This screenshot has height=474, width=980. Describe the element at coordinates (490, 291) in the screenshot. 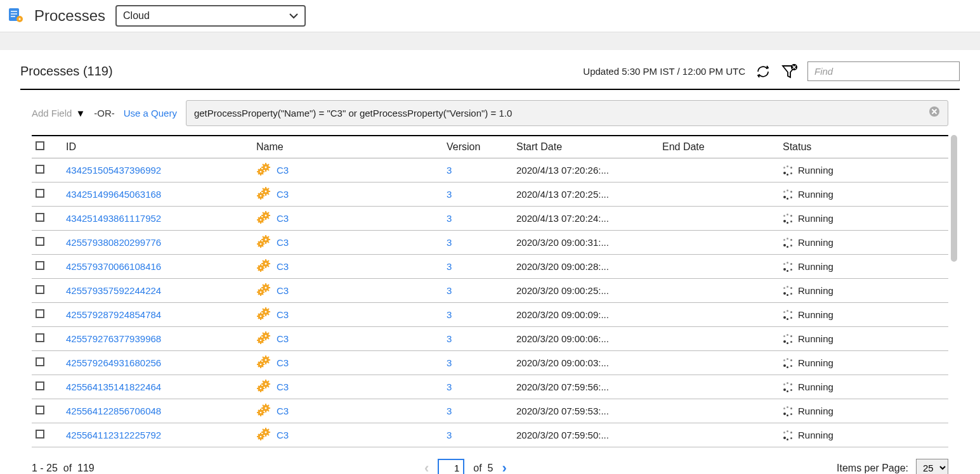

I see `table-row: 425579357592244224 C3 3 2020/3/20 09:00:…` at that location.